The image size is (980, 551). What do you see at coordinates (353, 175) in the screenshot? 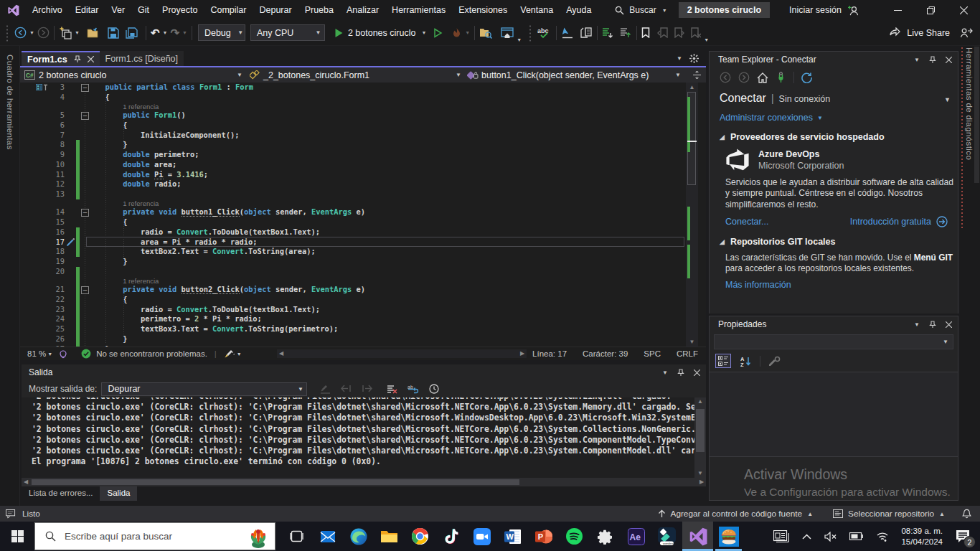
I see `code-line: 11double Pi = 3.1416;` at bounding box center [353, 175].